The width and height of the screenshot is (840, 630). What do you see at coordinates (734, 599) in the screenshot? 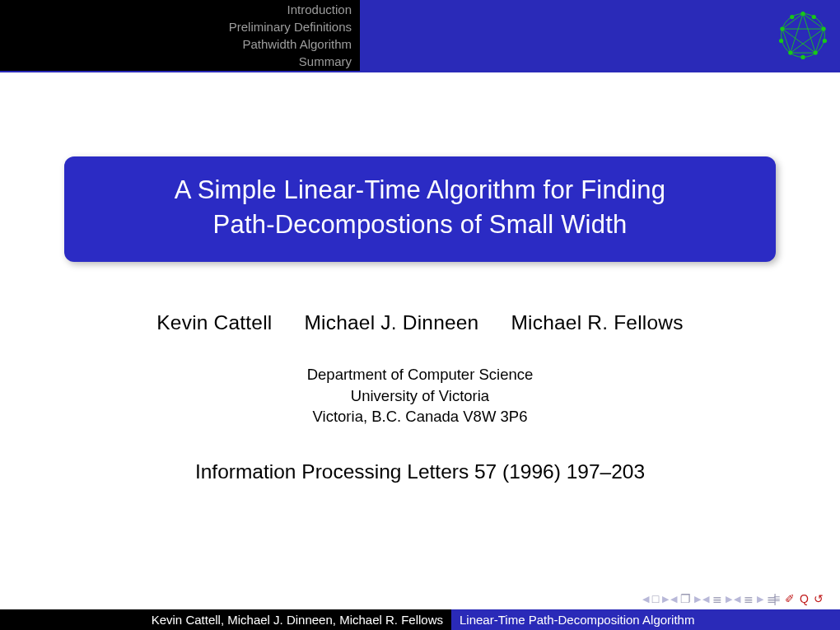
I see `beamer-nav-symbols: ◀ □ ▶ ◀ ❐ ▶ ◀ ≣ ▶ ◀ ≣ ▶ ≣|≡ ✐ Q ↺` at bounding box center [734, 599].